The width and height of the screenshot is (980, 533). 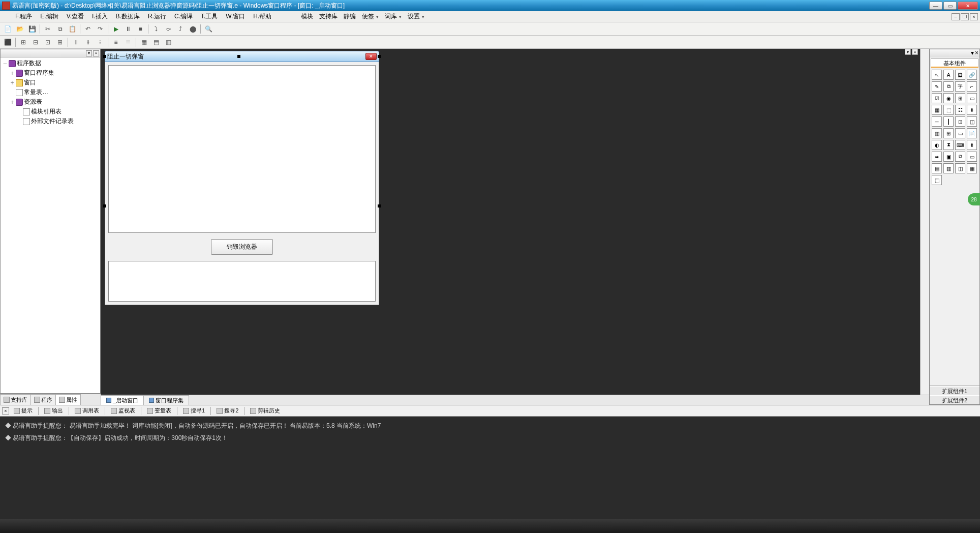 What do you see at coordinates (208, 29) in the screenshot?
I see `find-icon: 🔍` at bounding box center [208, 29].